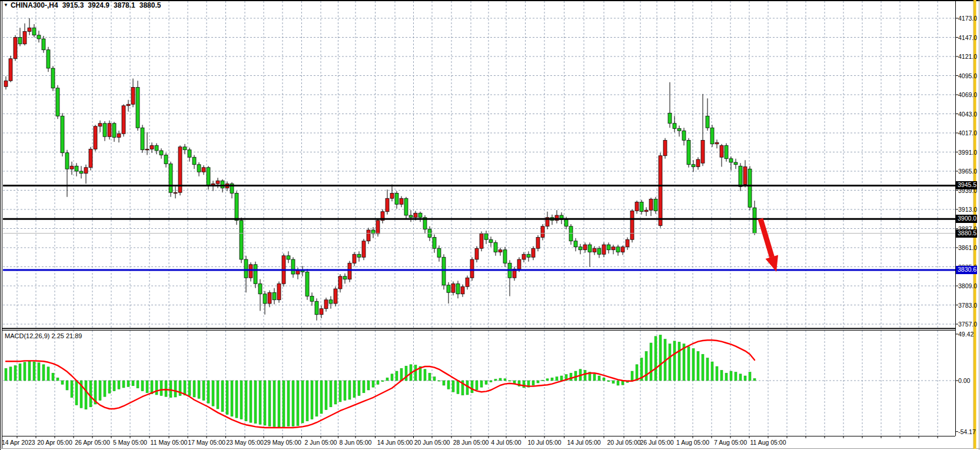 This screenshot has height=450, width=980. Describe the element at coordinates (283, 442) in the screenshot. I see `time-tick-label: 29 May 05:00` at that location.